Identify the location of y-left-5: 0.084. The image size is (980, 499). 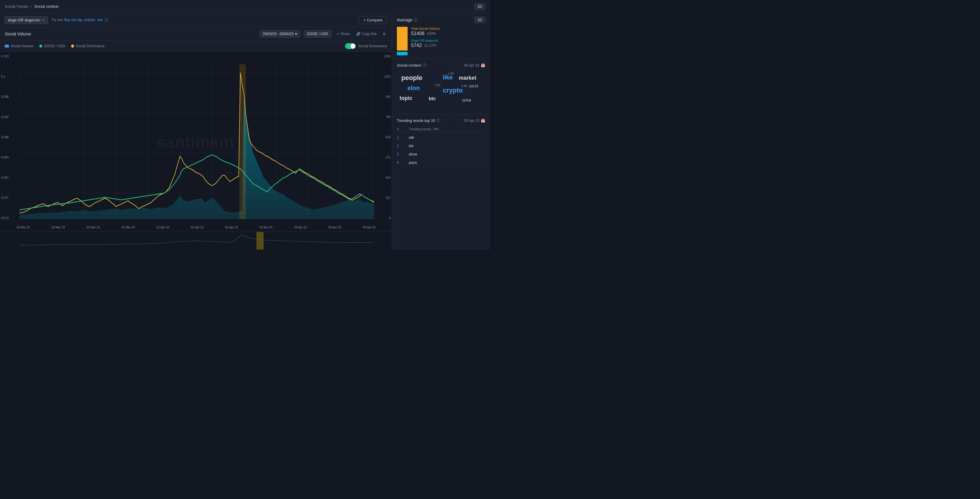
(8, 157).